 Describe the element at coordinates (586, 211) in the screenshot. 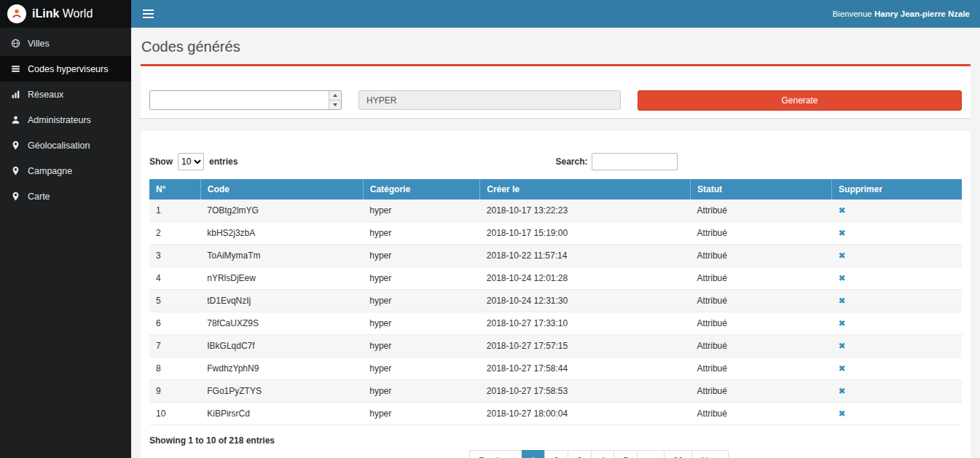

I see `cell-created: 2018-10-17 13:22:23` at that location.